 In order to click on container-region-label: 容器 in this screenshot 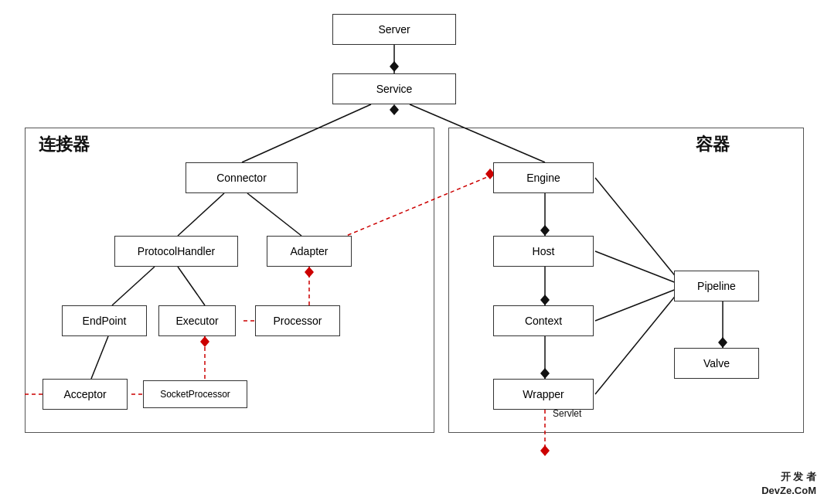, I will do `click(713, 145)`.